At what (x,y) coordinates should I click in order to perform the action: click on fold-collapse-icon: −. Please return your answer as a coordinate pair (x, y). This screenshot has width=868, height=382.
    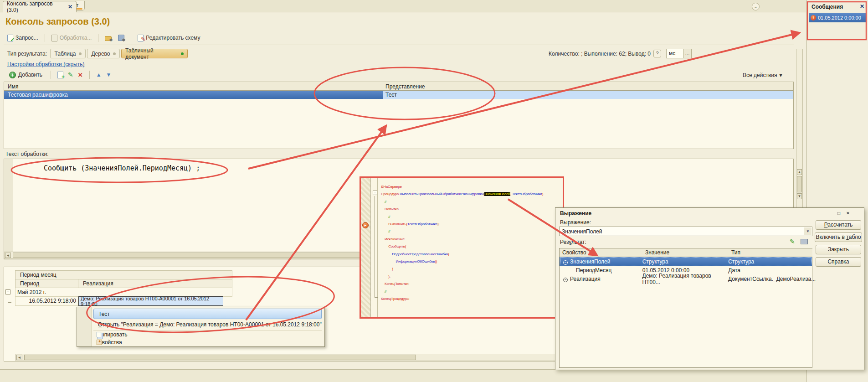
    Looking at the image, I should click on (375, 193).